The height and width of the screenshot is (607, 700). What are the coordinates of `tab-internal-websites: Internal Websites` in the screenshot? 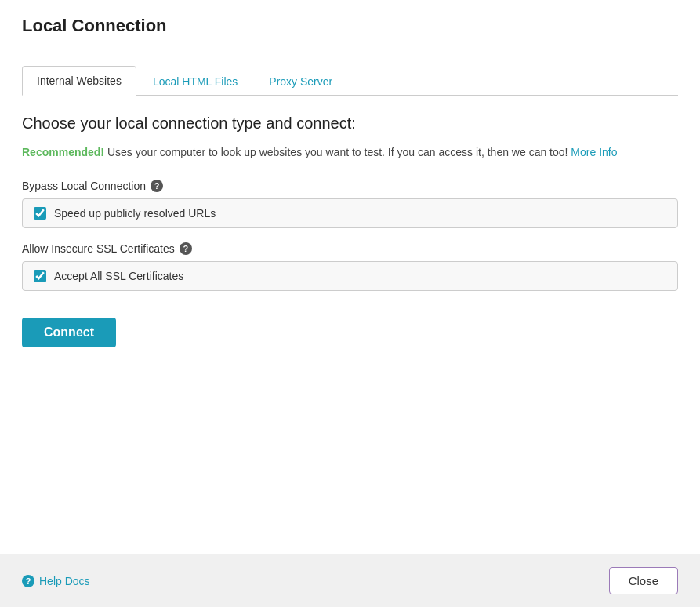 It's located at (79, 81).